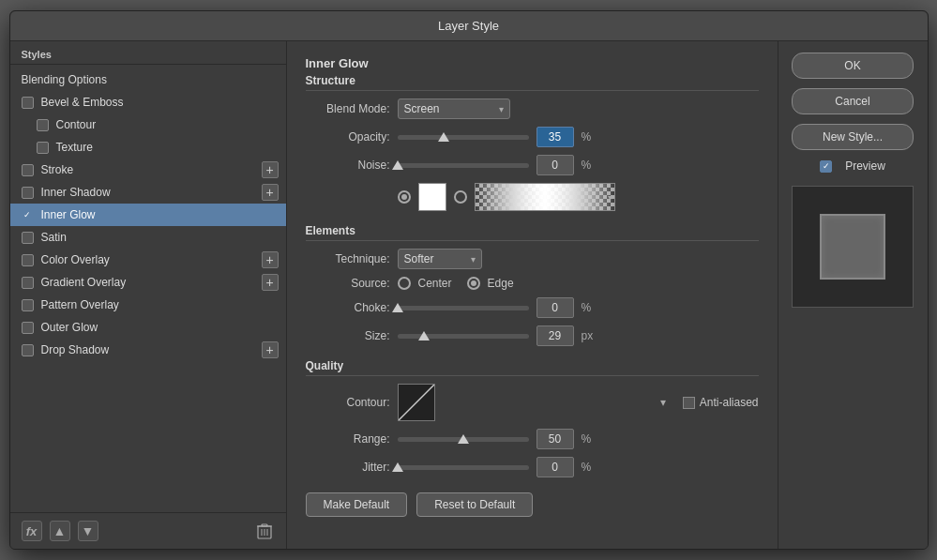 This screenshot has height=560, width=937. What do you see at coordinates (533, 197) in the screenshot?
I see `color-row: ▾` at bounding box center [533, 197].